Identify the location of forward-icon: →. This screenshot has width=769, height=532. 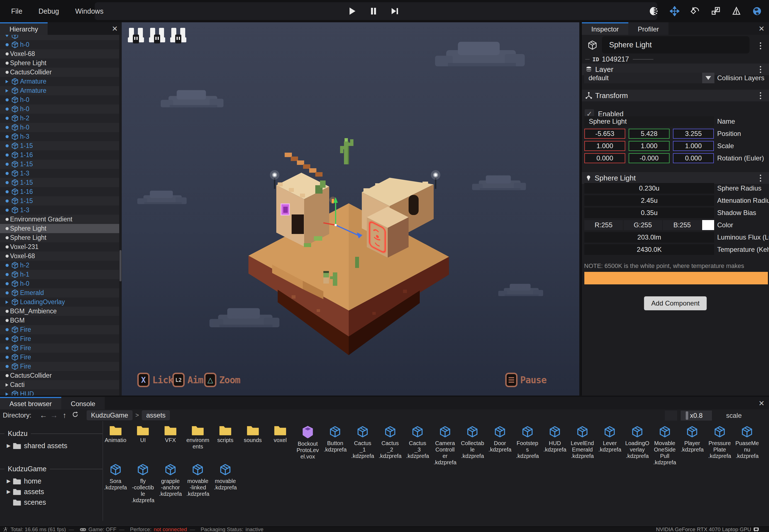
(54, 415).